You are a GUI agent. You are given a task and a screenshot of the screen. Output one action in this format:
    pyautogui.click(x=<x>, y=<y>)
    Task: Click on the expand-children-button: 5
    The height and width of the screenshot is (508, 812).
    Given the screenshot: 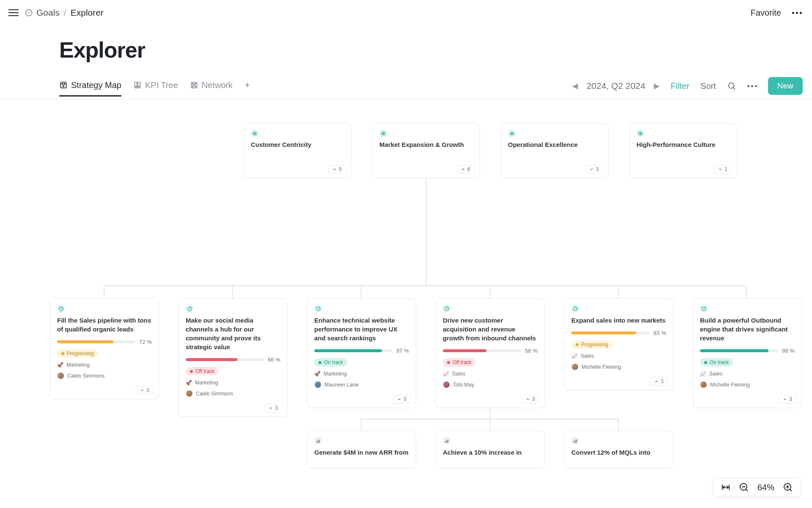 What is the action you would take?
    pyautogui.click(x=337, y=169)
    